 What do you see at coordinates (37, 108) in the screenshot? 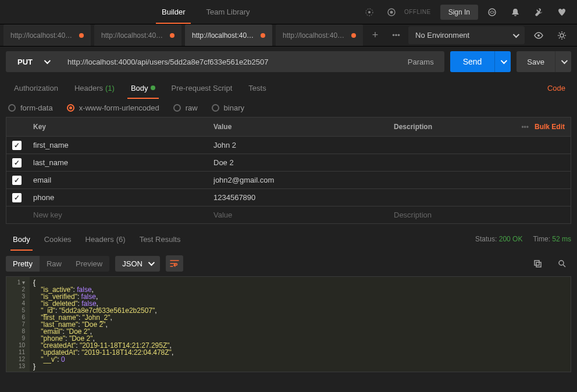
I see `radio-label: form-data` at bounding box center [37, 108].